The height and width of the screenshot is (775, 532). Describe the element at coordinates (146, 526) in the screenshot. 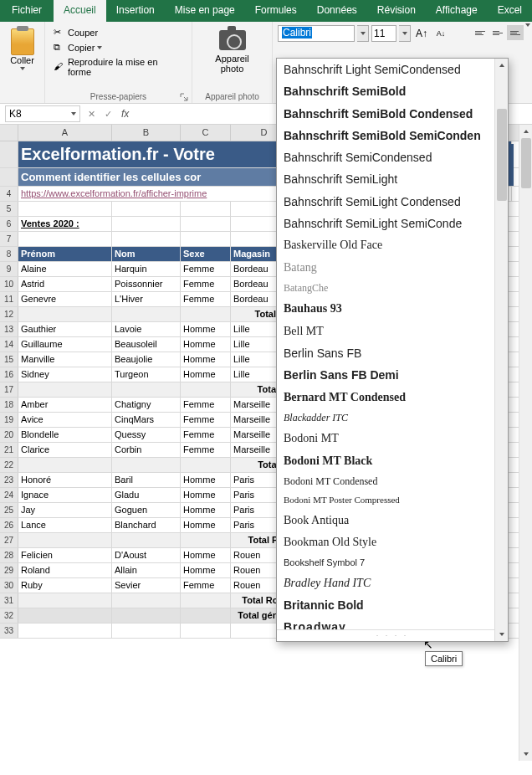

I see `cell: Blanchard` at that location.